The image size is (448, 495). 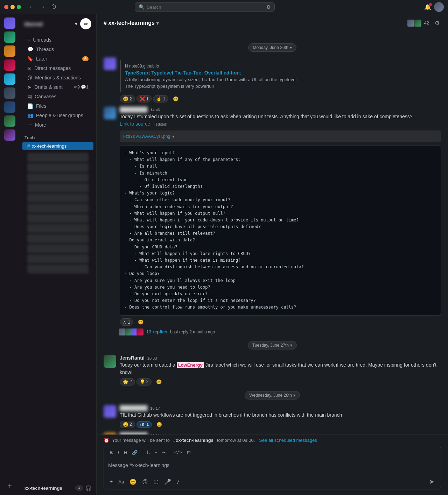 I want to click on workspace-dropdown-icon: ▾, so click(x=76, y=24).